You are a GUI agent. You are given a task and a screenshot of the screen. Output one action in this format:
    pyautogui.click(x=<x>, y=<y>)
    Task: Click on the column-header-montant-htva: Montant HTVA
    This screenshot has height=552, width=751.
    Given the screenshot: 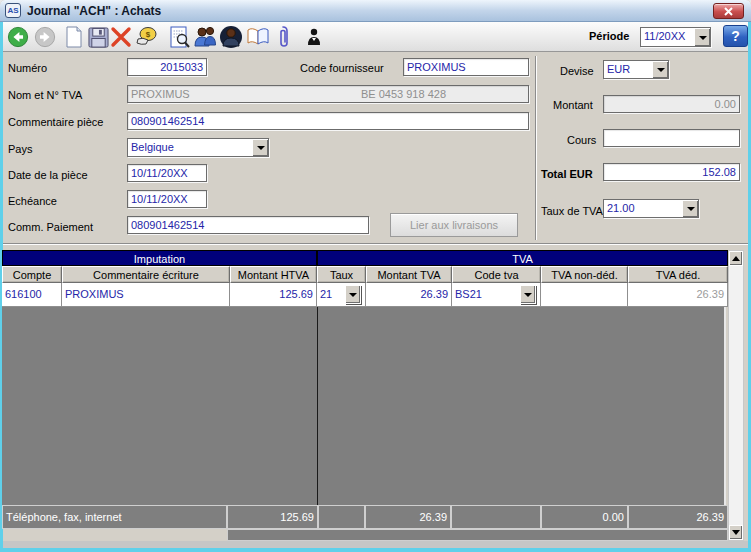 What is the action you would take?
    pyautogui.click(x=274, y=274)
    